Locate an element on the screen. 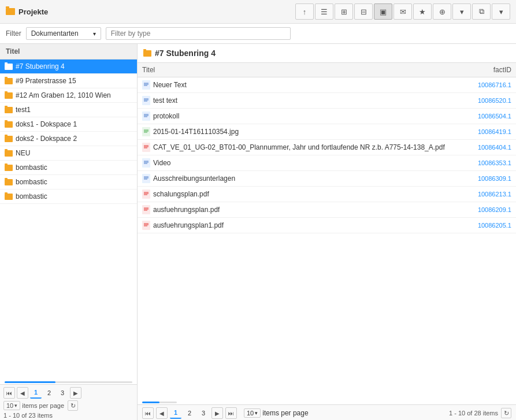  table-row: CAT_VE_01_UG-02_BT01-00_Plannummer, Jahr… is located at coordinates (327, 148).